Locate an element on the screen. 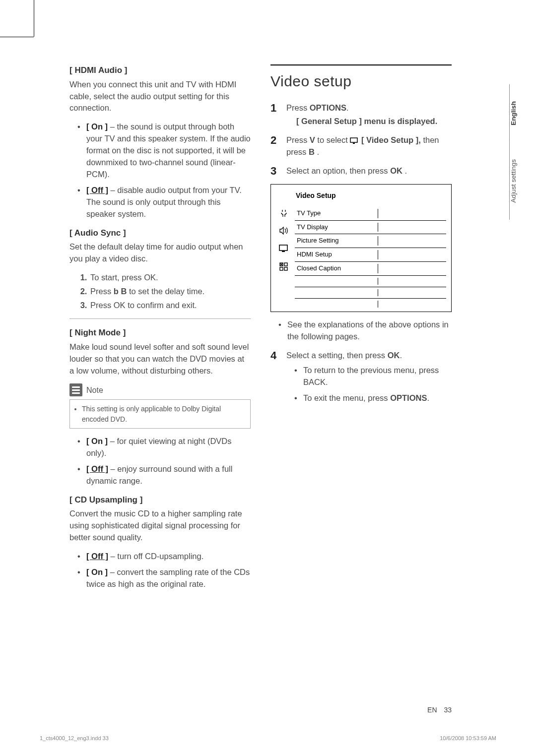 The image size is (536, 756). step1-result: [ General Setup ] menu is displayed. is located at coordinates (367, 121).